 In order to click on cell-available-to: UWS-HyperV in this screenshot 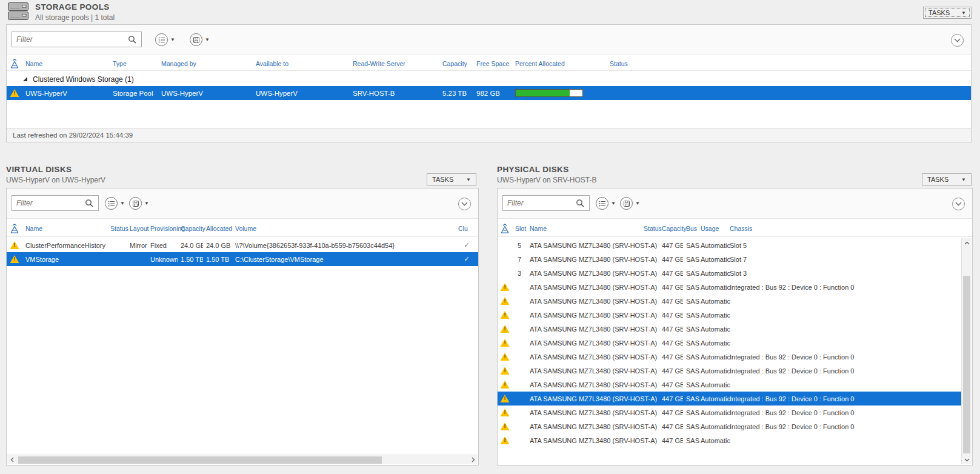, I will do `click(301, 93)`.